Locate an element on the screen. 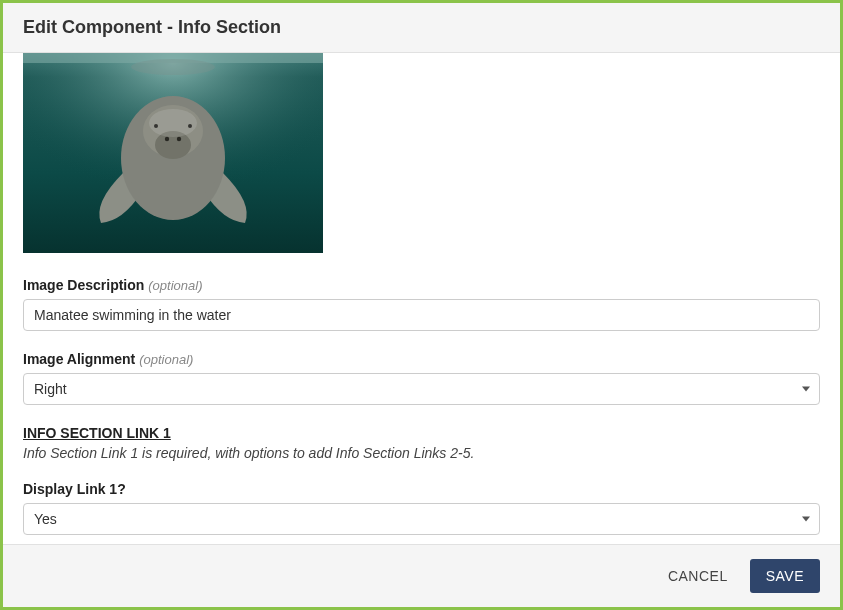 This screenshot has width=843, height=610. link-section-intro: INFO SECTION LINK 1 Info Section Link 1 … is located at coordinates (422, 443).